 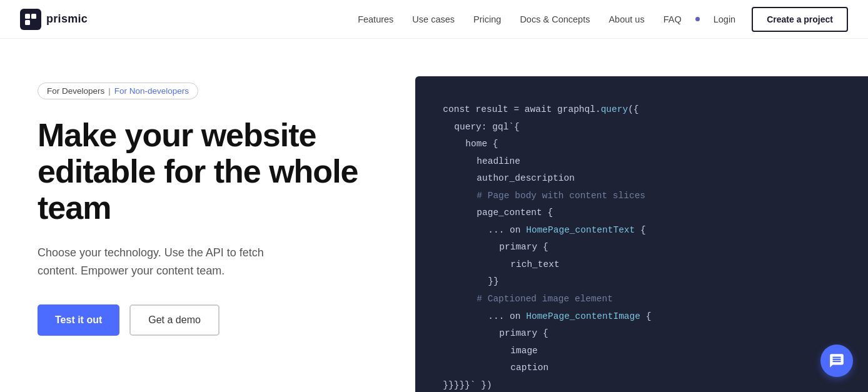 I want to click on test-it-out-button: Test it out, so click(x=79, y=320).